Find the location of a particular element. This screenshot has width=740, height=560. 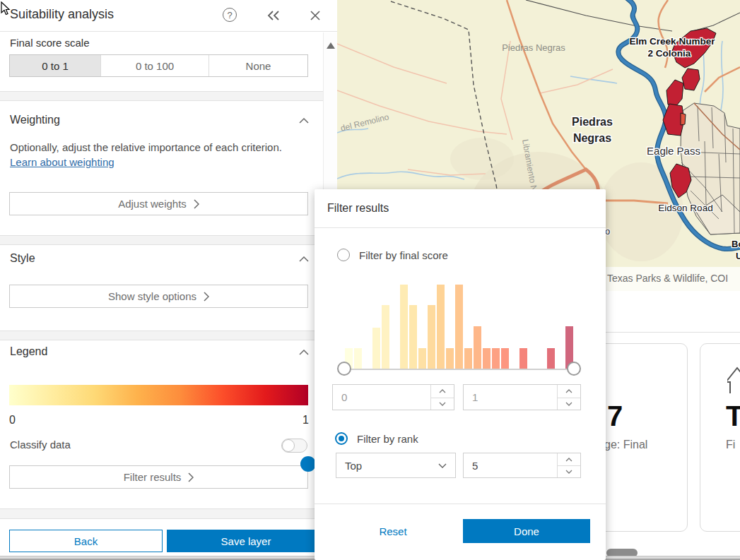

final-score-scale-label: Final score scale is located at coordinates (49, 42).